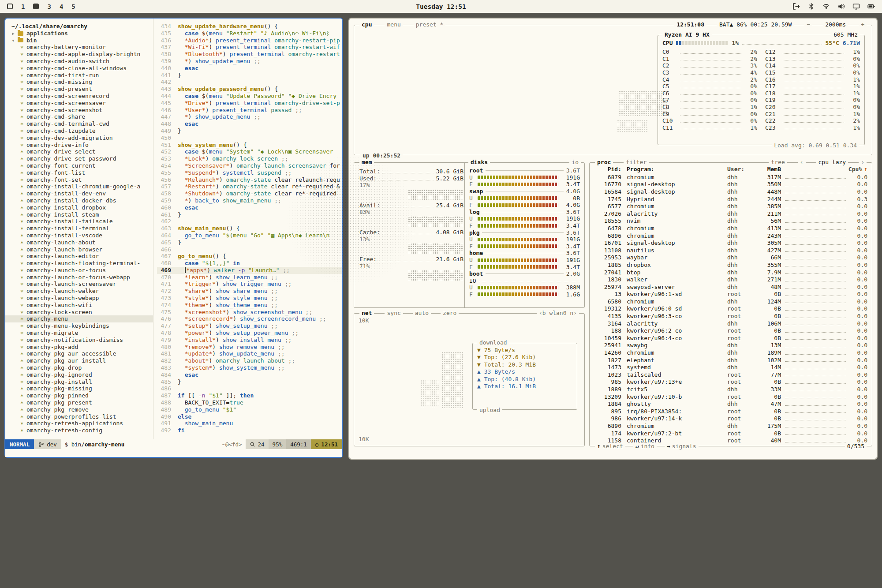 The width and height of the screenshot is (882, 588). I want to click on tree-folder-bin: ▾bin, so click(82, 41).